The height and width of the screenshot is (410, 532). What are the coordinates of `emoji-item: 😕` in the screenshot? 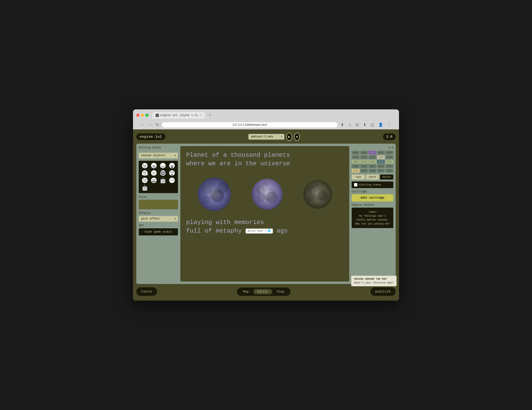 It's located at (145, 181).